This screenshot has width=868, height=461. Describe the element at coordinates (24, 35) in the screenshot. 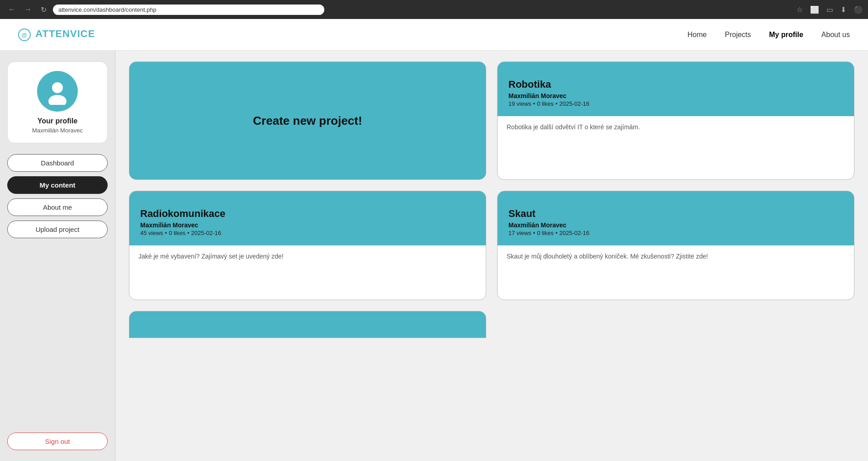

I see `logo-icon: @` at that location.